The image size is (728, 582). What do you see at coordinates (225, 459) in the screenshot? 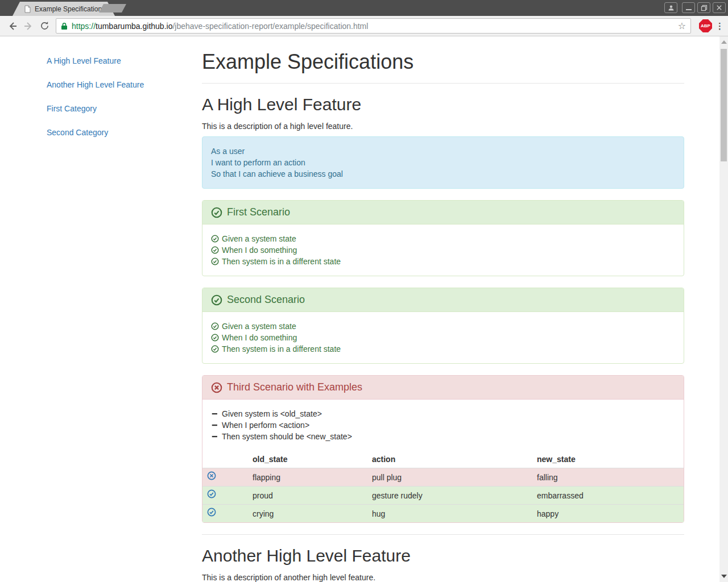
I see `examples-header-cell` at bounding box center [225, 459].